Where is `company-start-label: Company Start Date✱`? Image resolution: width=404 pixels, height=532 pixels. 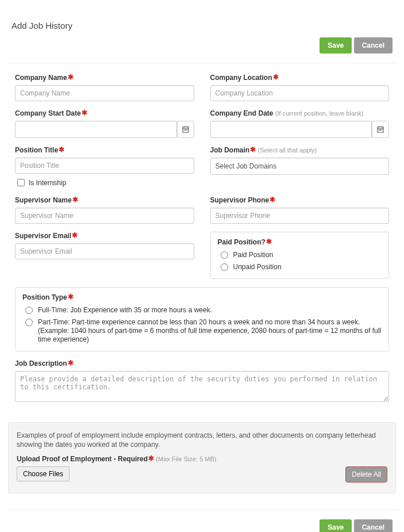 company-start-label: Company Start Date✱ is located at coordinates (105, 113).